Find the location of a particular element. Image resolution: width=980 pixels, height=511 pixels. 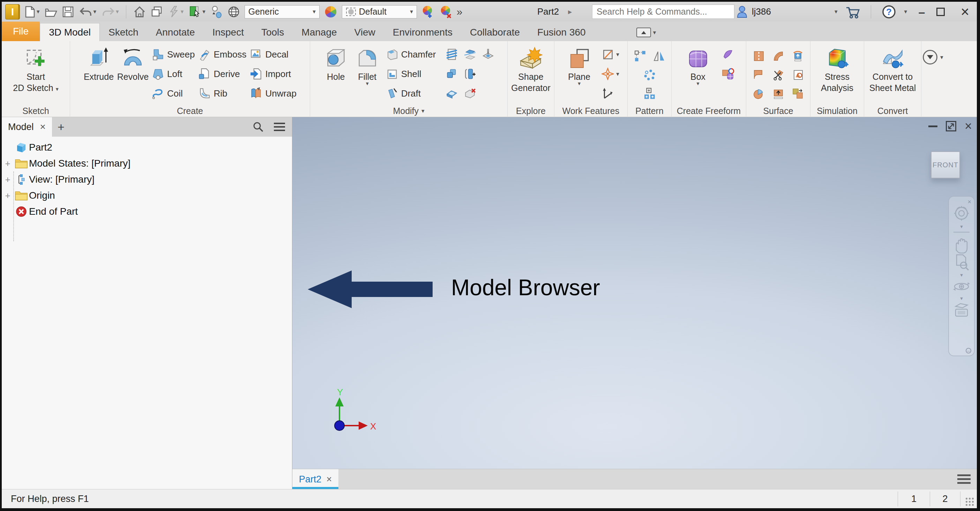

browser-menu-icon is located at coordinates (279, 127).